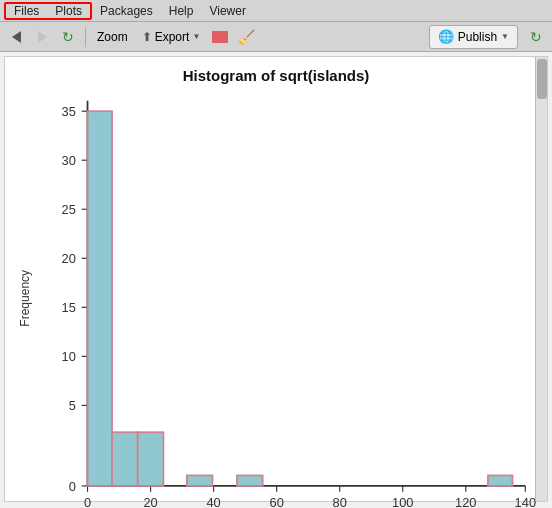 The height and width of the screenshot is (508, 552). I want to click on menu-files: Files, so click(26, 11).